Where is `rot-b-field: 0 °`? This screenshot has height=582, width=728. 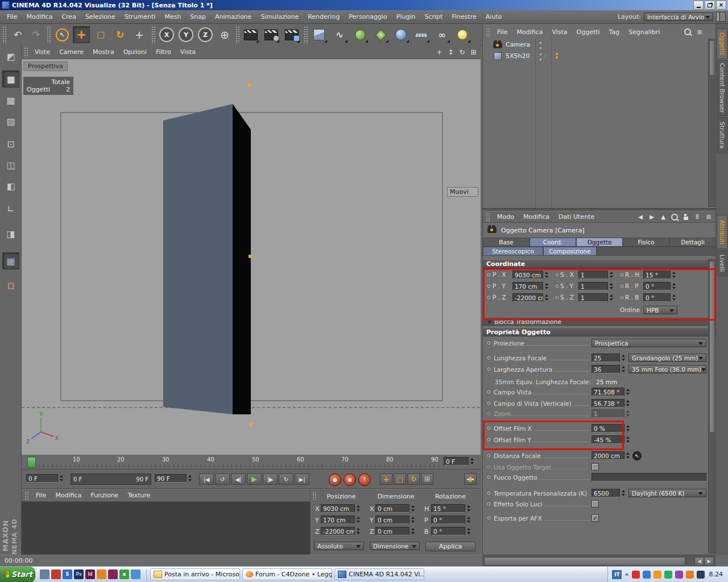
rot-b-field: 0 ° is located at coordinates (448, 531).